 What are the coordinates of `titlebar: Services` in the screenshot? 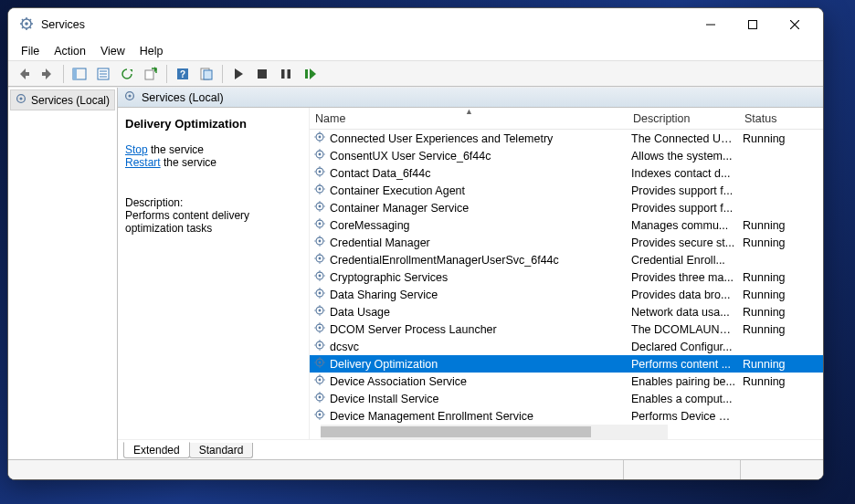 It's located at (416, 25).